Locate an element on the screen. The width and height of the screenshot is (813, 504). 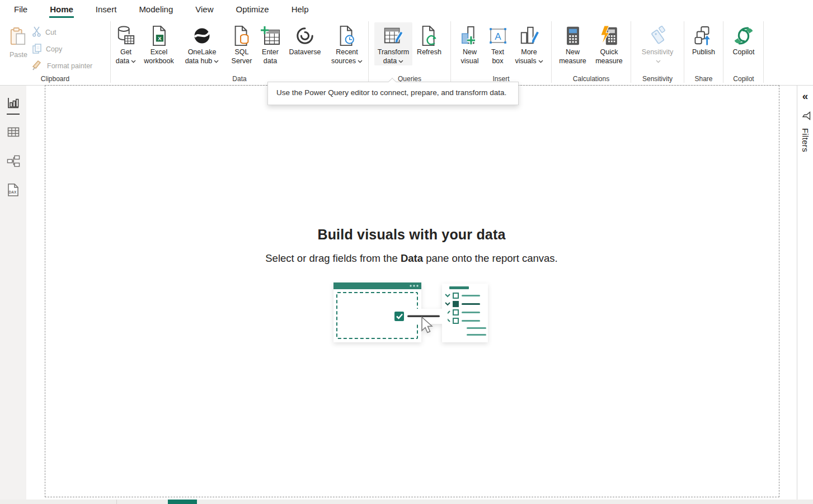
cut-button: Cut is located at coordinates (44, 32).